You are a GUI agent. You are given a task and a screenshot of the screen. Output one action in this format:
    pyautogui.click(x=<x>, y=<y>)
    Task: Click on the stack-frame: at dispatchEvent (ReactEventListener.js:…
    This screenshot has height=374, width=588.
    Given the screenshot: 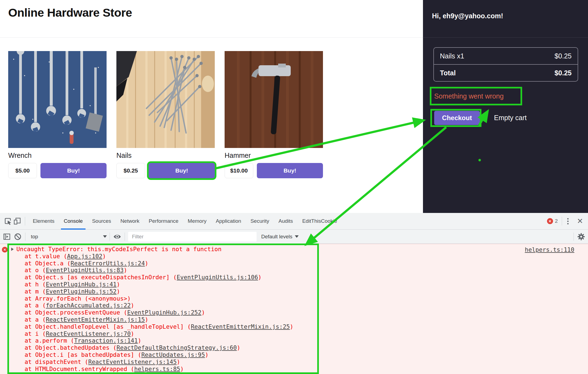 What is the action you would take?
    pyautogui.click(x=163, y=362)
    